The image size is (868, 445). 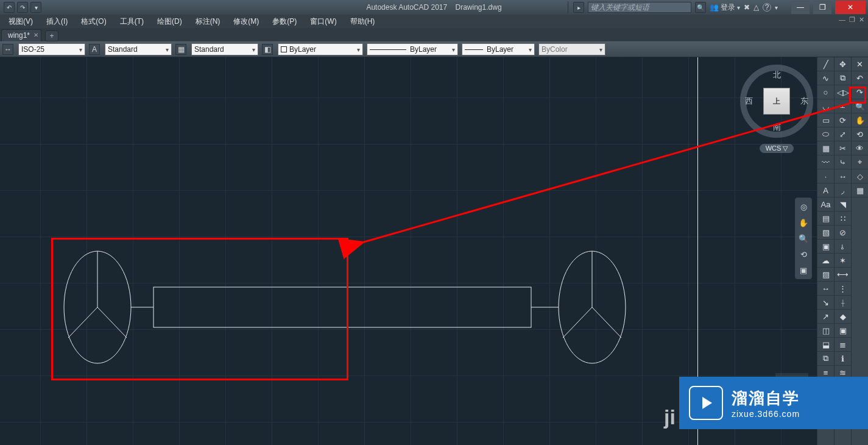 What do you see at coordinates (843, 358) in the screenshot?
I see `tool-props-icon: ℹ` at bounding box center [843, 358].